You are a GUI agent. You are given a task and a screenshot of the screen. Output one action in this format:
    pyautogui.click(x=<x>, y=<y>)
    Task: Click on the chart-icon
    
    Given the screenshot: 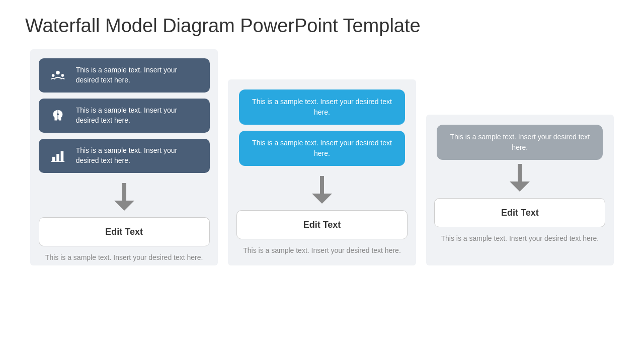 What is the action you would take?
    pyautogui.click(x=58, y=156)
    